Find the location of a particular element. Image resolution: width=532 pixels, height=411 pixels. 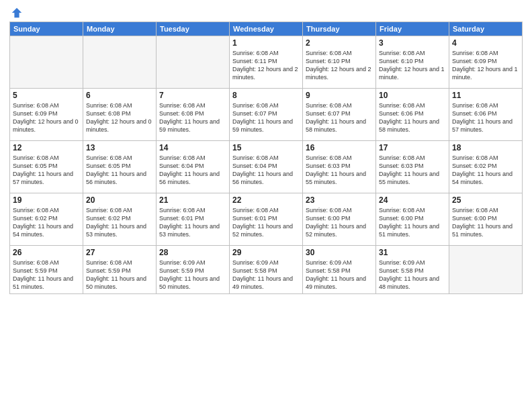

calendar-cell: 6Sunrise: 6:08 AMSunset: 6:08 PMDaylight… is located at coordinates (120, 115).